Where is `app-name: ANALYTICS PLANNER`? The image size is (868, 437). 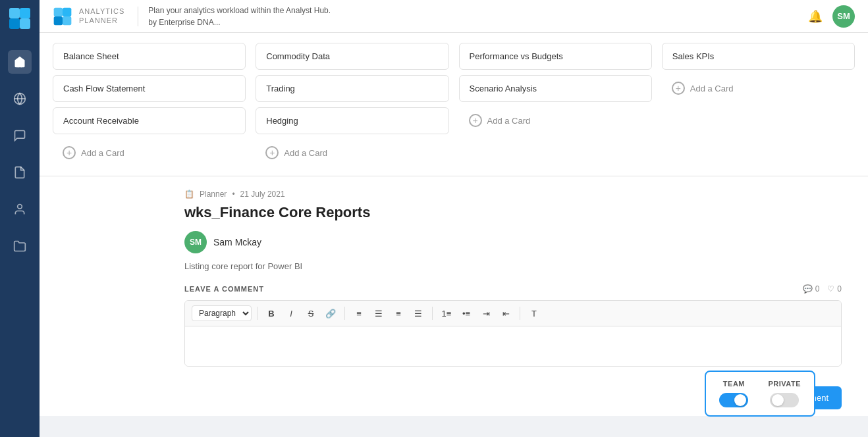
app-name: ANALYTICS PLANNER is located at coordinates (101, 16).